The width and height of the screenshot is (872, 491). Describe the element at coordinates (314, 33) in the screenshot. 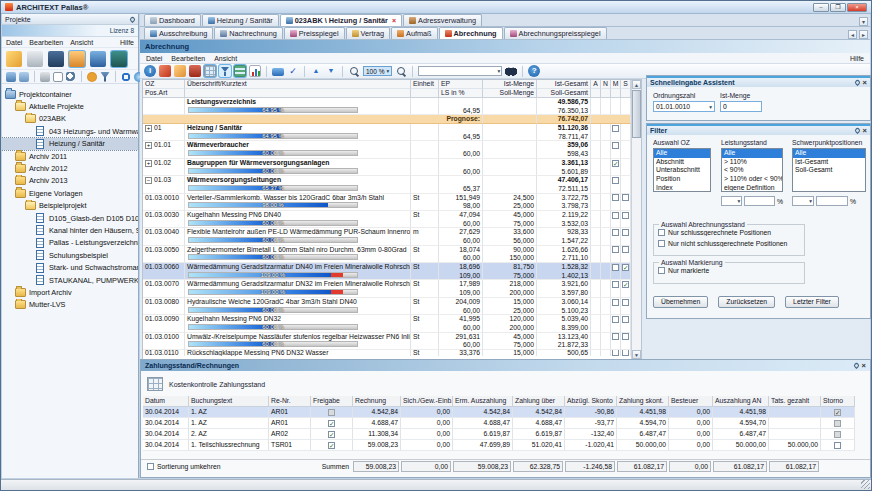

I see `view-tab-preisspiegel: Preisspiegel` at that location.